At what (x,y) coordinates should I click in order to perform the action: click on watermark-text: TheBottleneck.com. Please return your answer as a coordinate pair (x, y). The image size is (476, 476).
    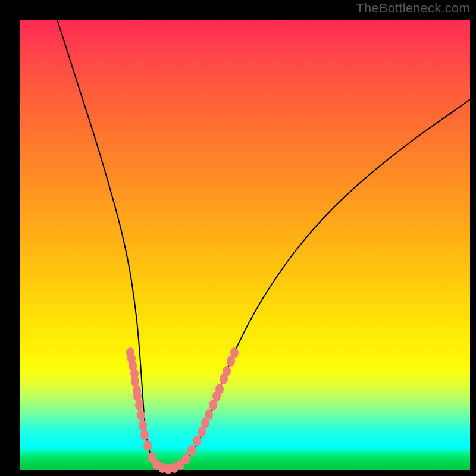
    Looking at the image, I should click on (413, 8).